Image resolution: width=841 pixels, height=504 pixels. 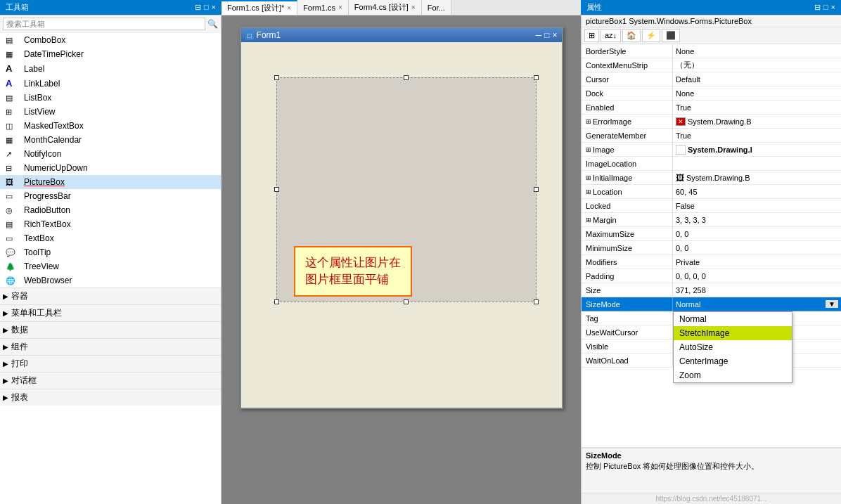 What do you see at coordinates (6, 314) in the screenshot?
I see `group-arrow-menu: ▶` at bounding box center [6, 314].